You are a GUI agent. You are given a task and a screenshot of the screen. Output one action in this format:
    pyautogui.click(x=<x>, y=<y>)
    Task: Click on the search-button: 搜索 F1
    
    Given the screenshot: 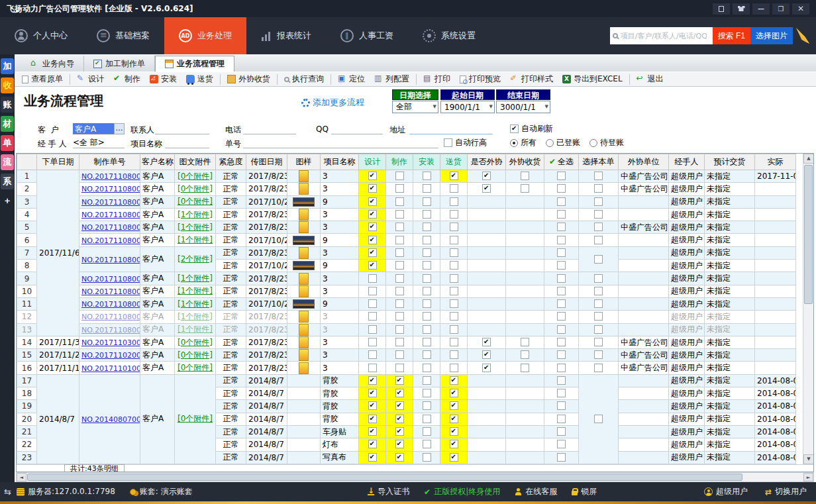 What is the action you would take?
    pyautogui.click(x=731, y=36)
    